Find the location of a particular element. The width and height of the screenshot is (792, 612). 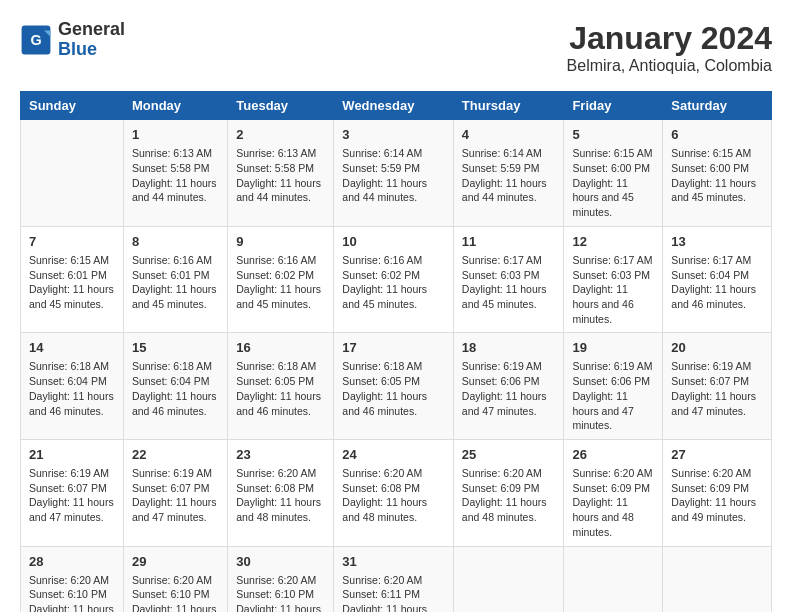

day-info: Sunrise: 6:13 AMSunset: 5:58 PMDaylight:… is located at coordinates (280, 176).